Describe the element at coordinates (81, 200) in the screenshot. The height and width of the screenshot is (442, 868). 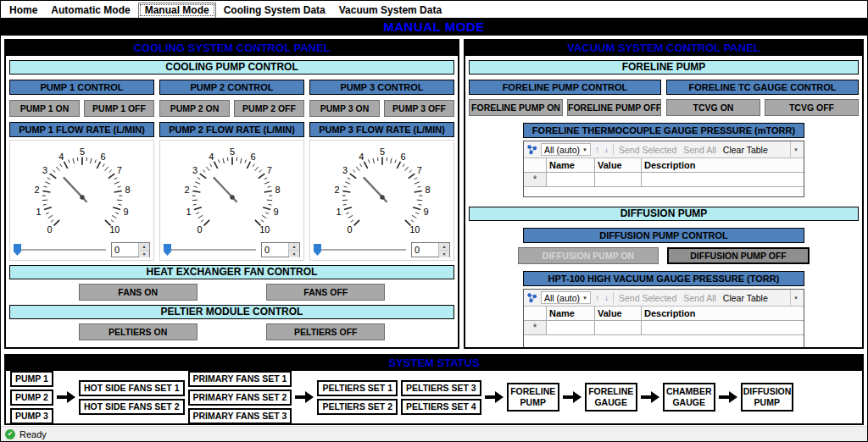
I see `pump1-flow-gauge: 012345678910 0 ▲ ▼` at that location.